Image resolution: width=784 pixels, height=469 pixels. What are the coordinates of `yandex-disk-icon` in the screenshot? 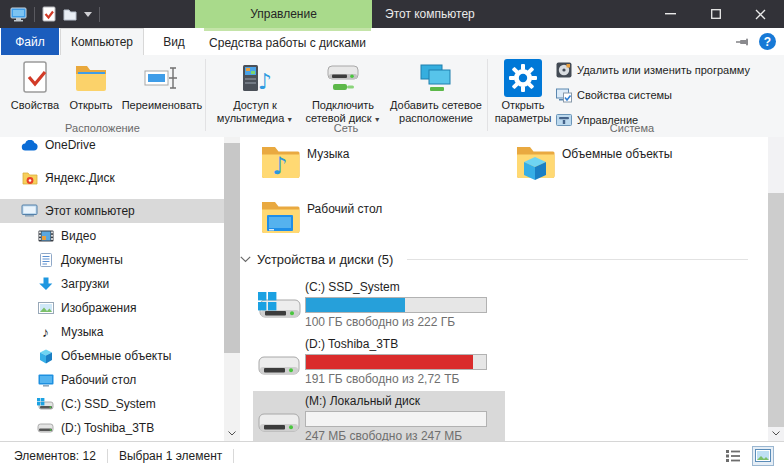 It's located at (30, 178).